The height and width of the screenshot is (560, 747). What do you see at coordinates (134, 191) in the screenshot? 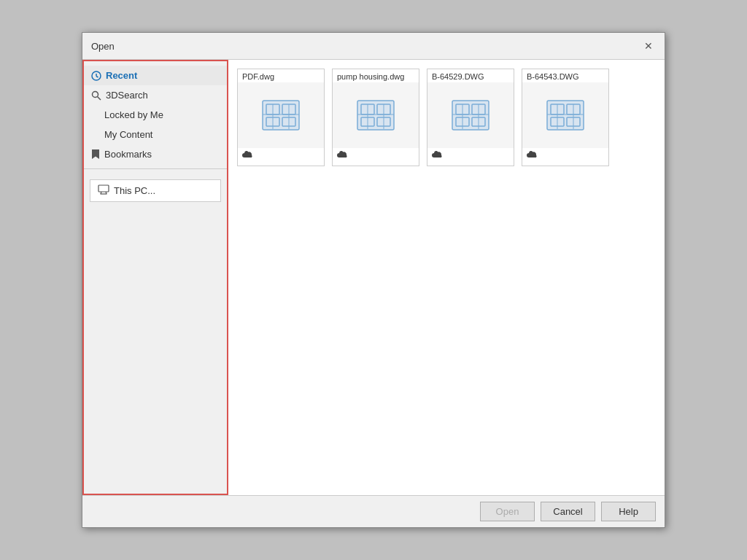
I see `this-pc-label: This PC...` at bounding box center [134, 191].